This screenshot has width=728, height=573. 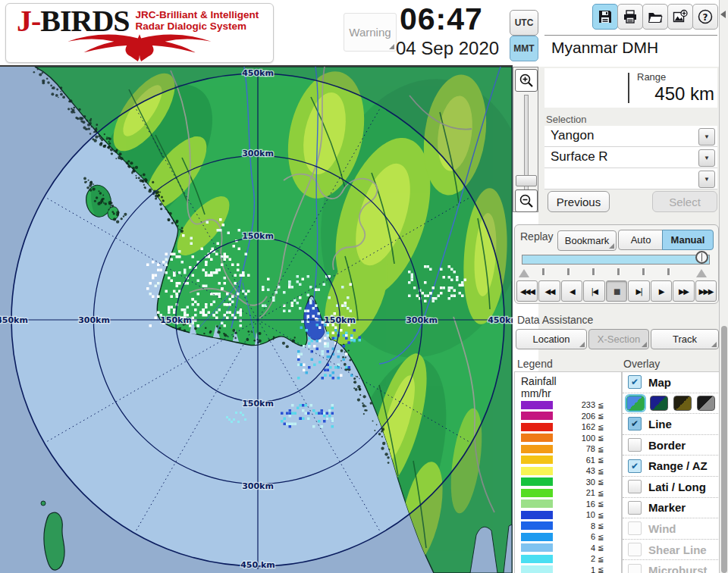 I want to click on legend-row: 206≦, so click(x=568, y=417).